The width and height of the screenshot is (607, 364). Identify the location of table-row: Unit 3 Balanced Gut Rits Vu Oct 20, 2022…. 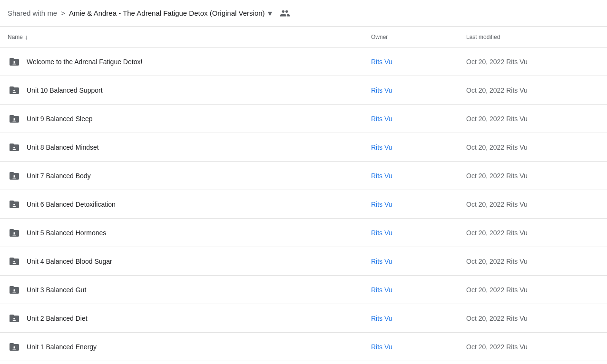
(304, 290).